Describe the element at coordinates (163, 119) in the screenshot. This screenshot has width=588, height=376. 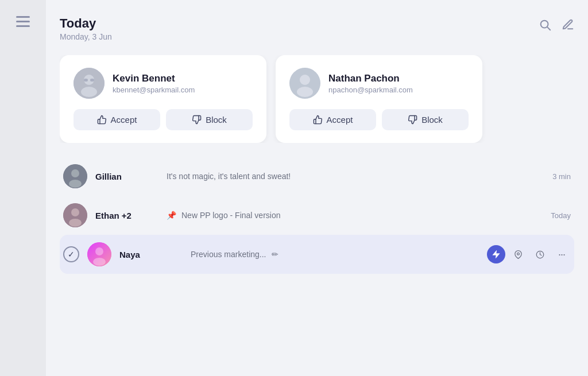
I see `card-actions-kevin: Accept Block` at that location.